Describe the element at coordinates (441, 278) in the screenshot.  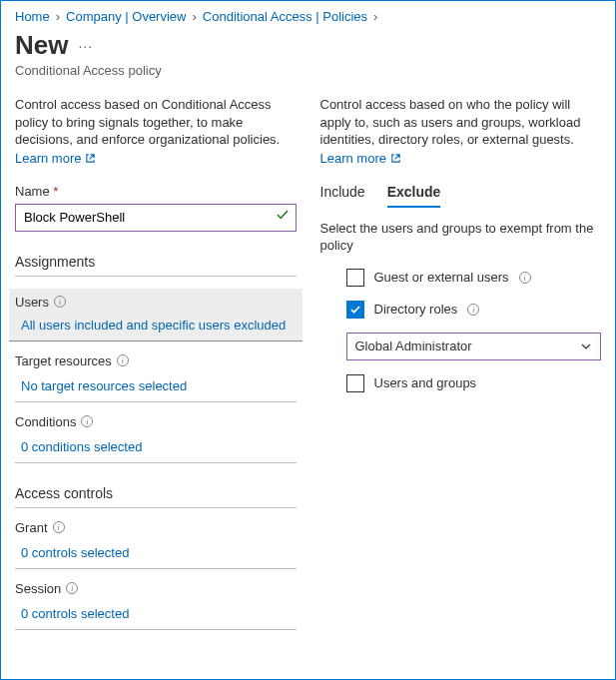
I see `guest-users-label: Guest or external users` at that location.